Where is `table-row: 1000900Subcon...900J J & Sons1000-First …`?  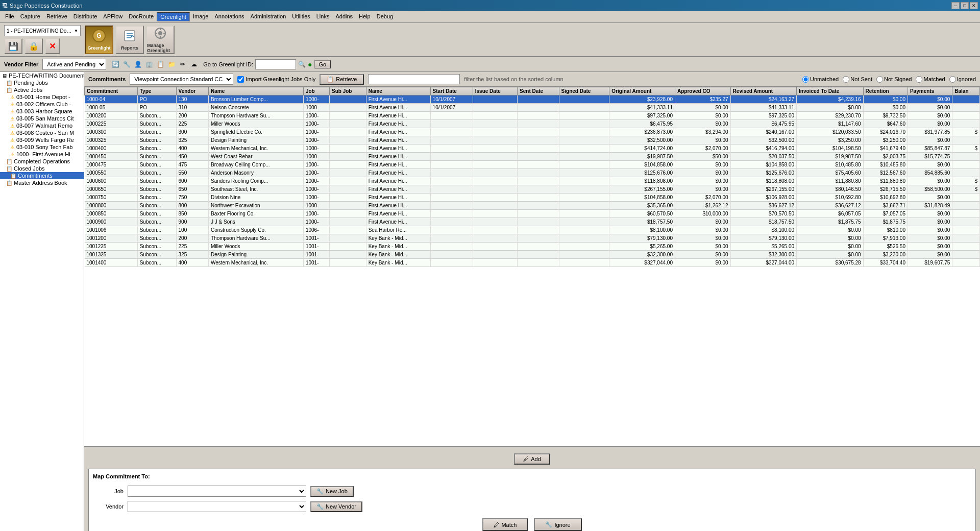
table-row: 1000900Subcon...900J J & Sons1000-First … is located at coordinates (532, 222).